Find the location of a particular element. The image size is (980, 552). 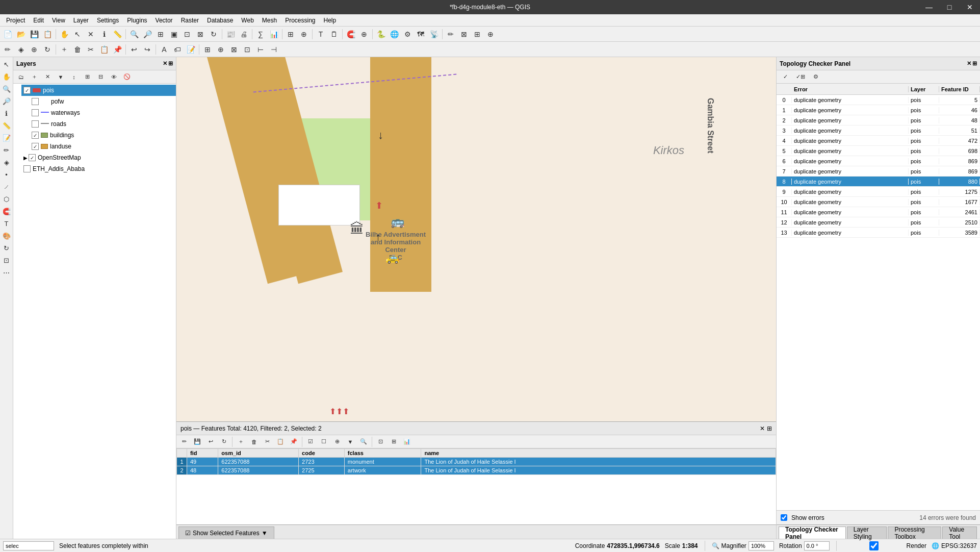

attr-edit-button: ✏ is located at coordinates (184, 442).